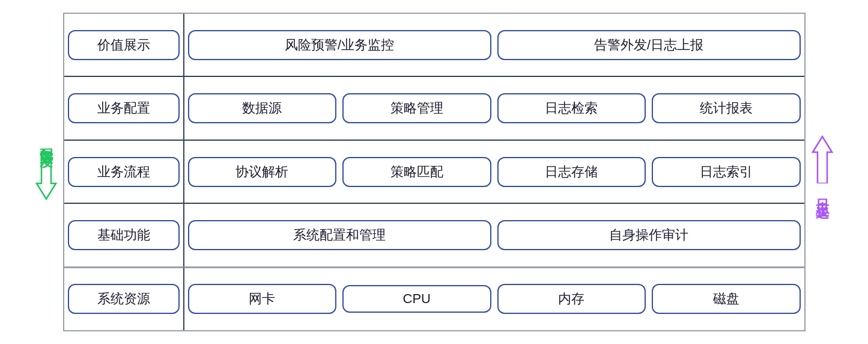  Describe the element at coordinates (124, 45) in the screenshot. I see `cell-col1-top: 价值展示` at that location.